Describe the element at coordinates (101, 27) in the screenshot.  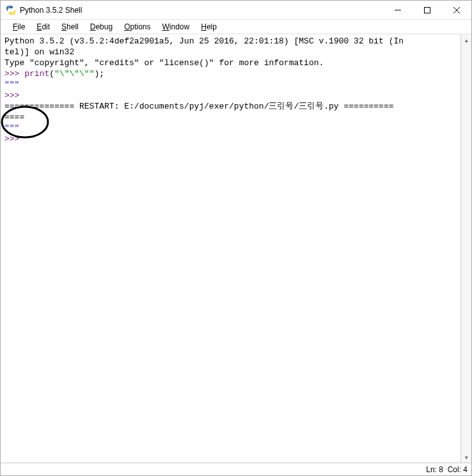
I see `menu-debug: Debug` at that location.